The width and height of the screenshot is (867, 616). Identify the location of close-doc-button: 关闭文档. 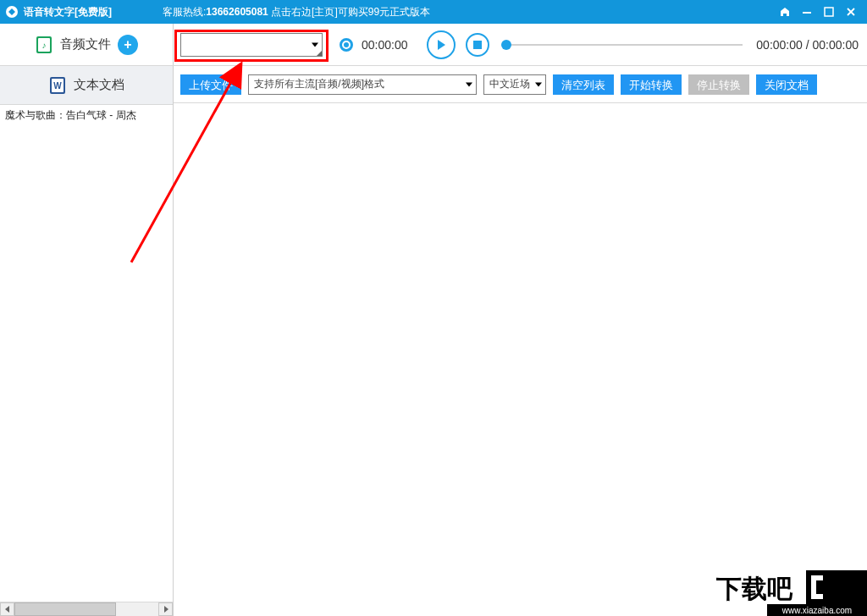
(787, 85).